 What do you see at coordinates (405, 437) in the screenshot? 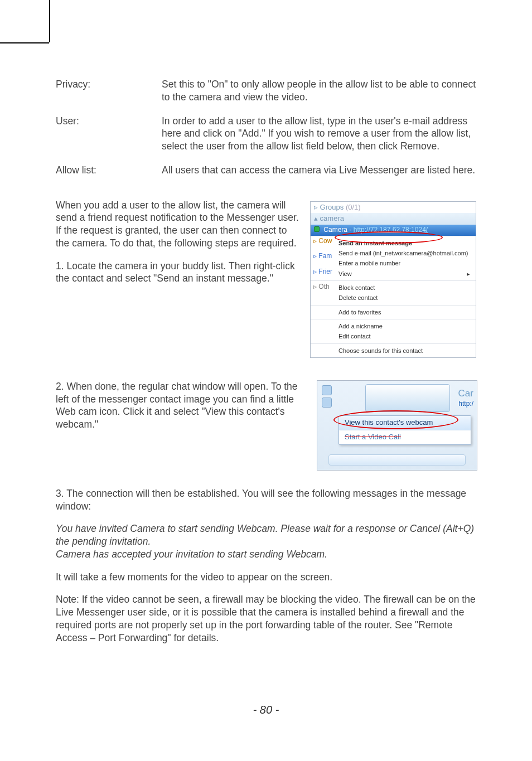
I see `menu-start-video-call: Start a Video Call` at bounding box center [405, 437].